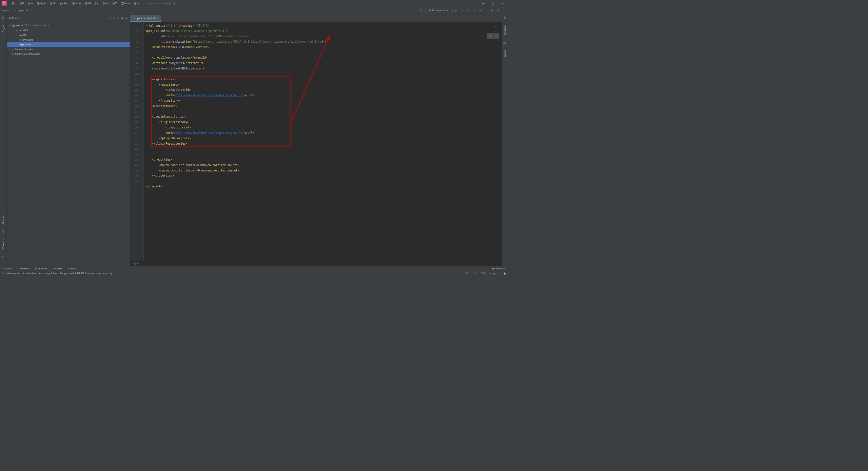 The height and width of the screenshot is (471, 868). Describe the element at coordinates (469, 10) in the screenshot. I see `coverage-icon: ☰` at that location.